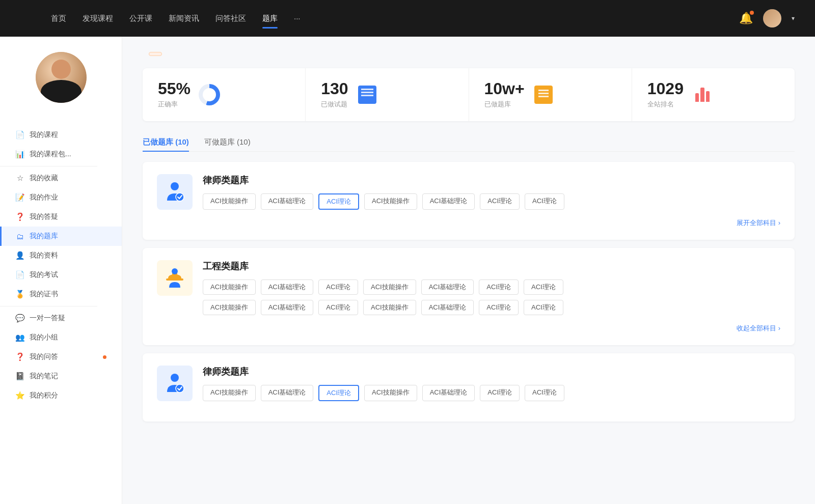  I want to click on nav-link-bank: 题库, so click(270, 18).